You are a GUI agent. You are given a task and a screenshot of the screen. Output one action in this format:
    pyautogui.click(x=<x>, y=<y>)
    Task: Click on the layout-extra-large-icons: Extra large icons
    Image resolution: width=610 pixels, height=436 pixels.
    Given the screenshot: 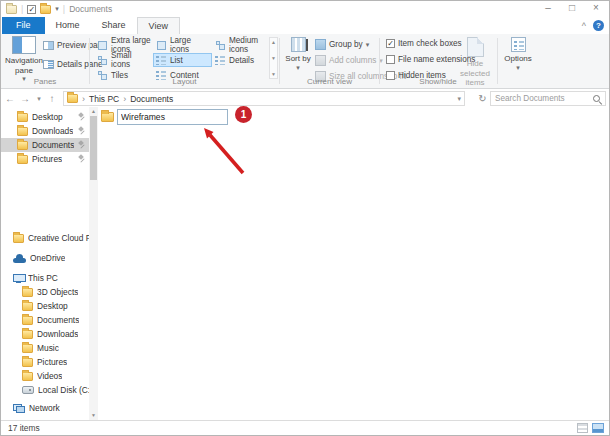 What is the action you would take?
    pyautogui.click(x=124, y=45)
    